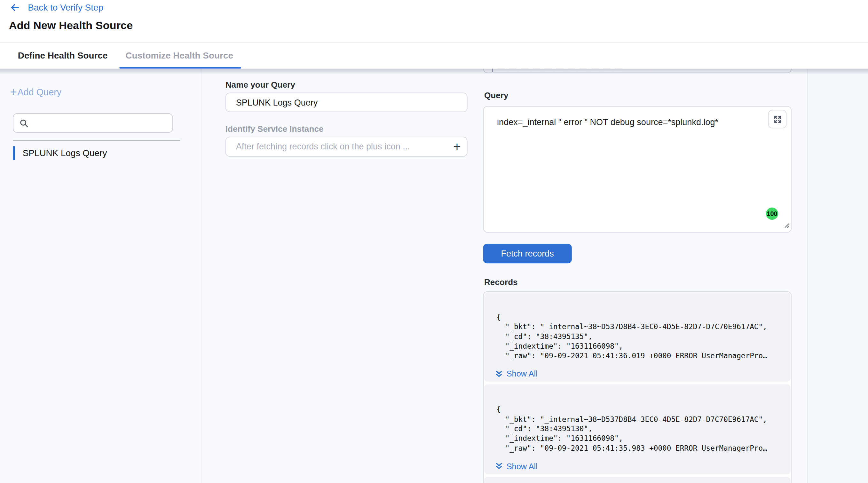  Describe the element at coordinates (15, 7) in the screenshot. I see `back-arrow-icon` at that location.